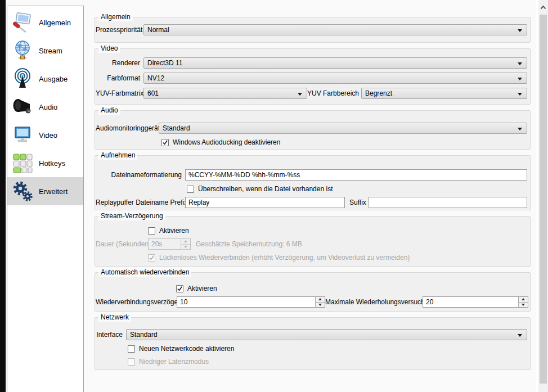  I want to click on color-format-label: Farbformat, so click(119, 78).